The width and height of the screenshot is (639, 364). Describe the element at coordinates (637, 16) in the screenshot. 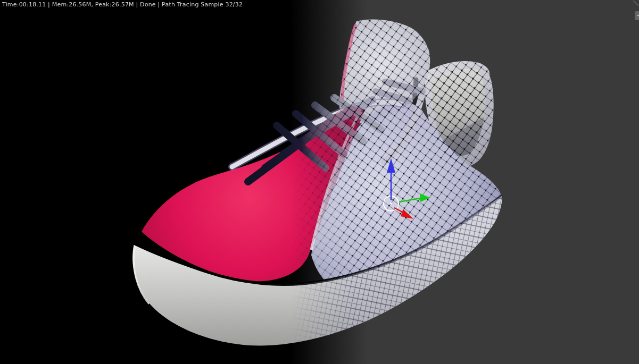

I see `sidebar-expand-button: +` at that location.